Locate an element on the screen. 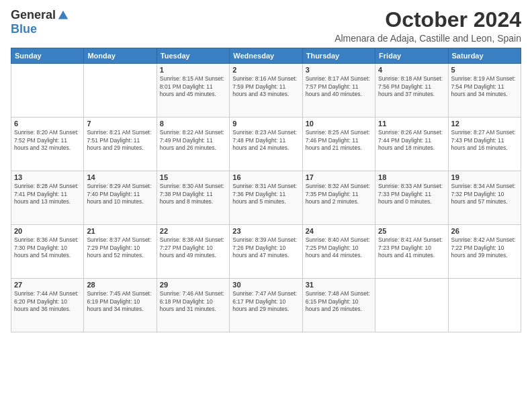  day-number: 14 is located at coordinates (120, 177).